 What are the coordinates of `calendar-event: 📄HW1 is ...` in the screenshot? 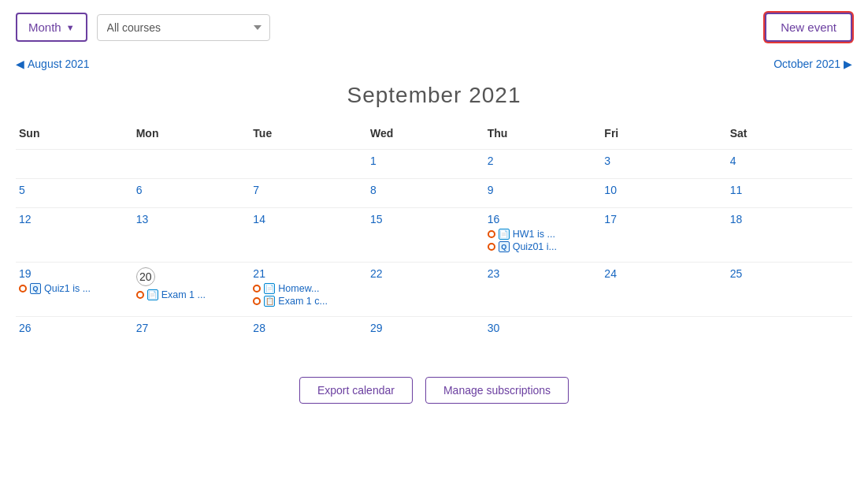 It's located at (543, 234).